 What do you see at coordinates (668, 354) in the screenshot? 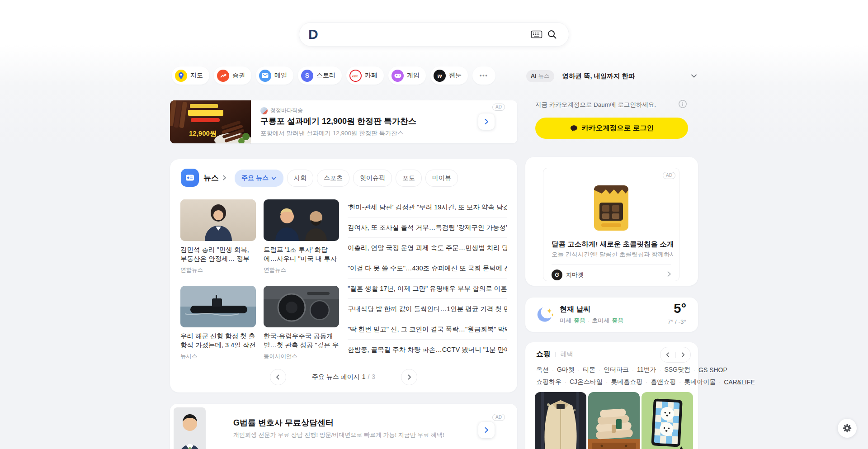
I see `shopping-prev-button` at bounding box center [668, 354].